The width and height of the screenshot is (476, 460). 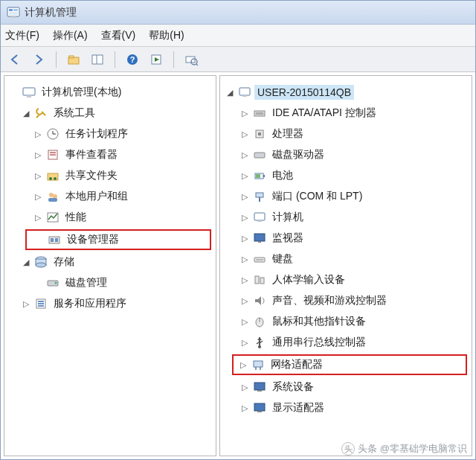 I want to click on up-button, so click(x=74, y=60).